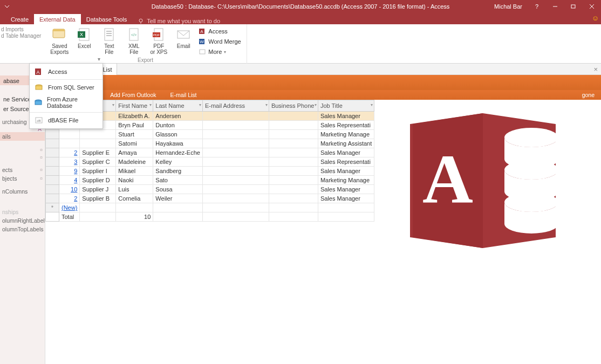 The height and width of the screenshot is (364, 601). I want to click on form-link: E-mail List, so click(183, 95).